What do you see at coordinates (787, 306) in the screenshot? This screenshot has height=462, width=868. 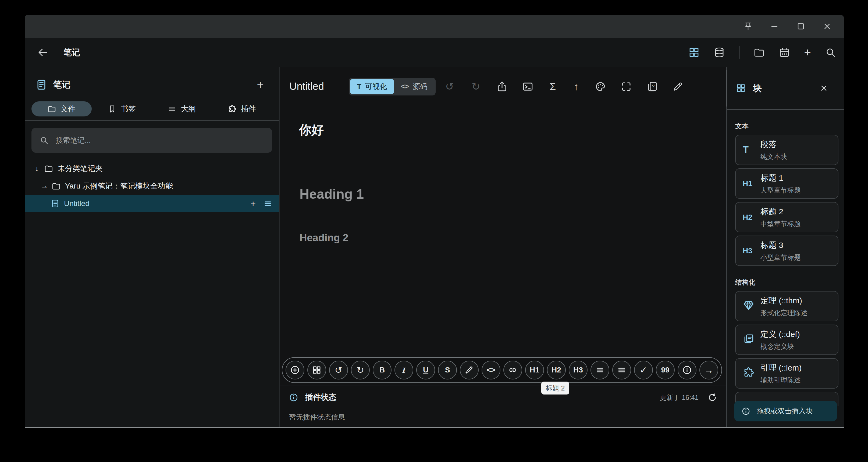 I see `block-card-theorem: 定理 (::thm) 形式化定理陈述` at bounding box center [787, 306].